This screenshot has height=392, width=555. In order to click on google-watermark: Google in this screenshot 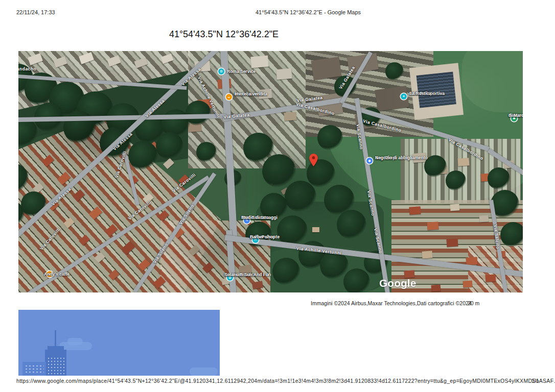, I will do `click(398, 283)`.